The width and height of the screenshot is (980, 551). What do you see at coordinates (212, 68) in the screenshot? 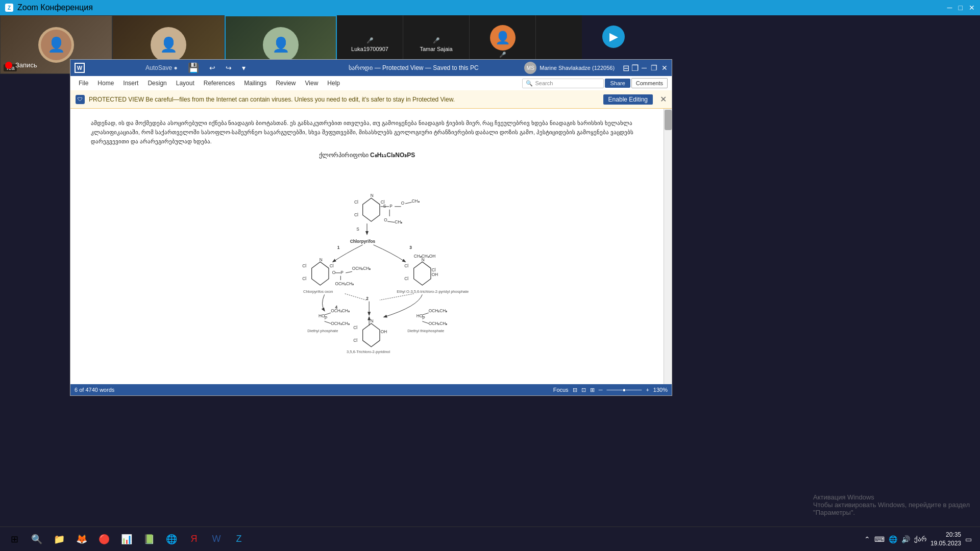
I see `undo-icon: ↩` at bounding box center [212, 68].